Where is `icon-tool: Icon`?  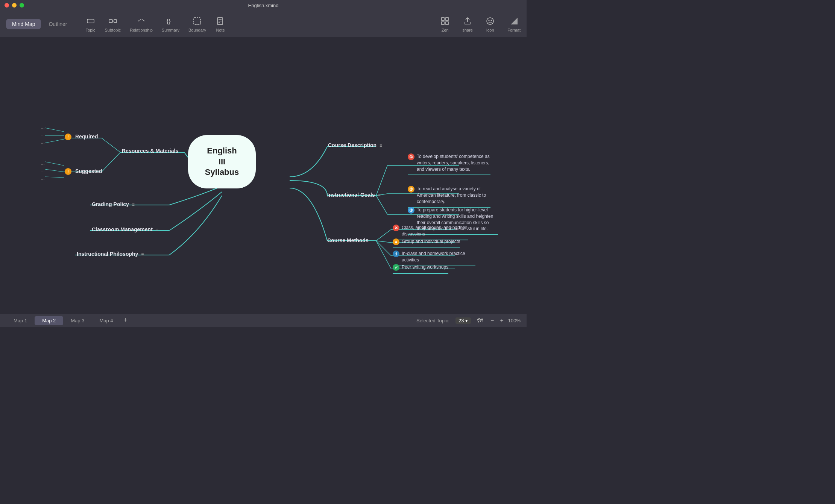 icon-tool: Icon is located at coordinates (490, 24).